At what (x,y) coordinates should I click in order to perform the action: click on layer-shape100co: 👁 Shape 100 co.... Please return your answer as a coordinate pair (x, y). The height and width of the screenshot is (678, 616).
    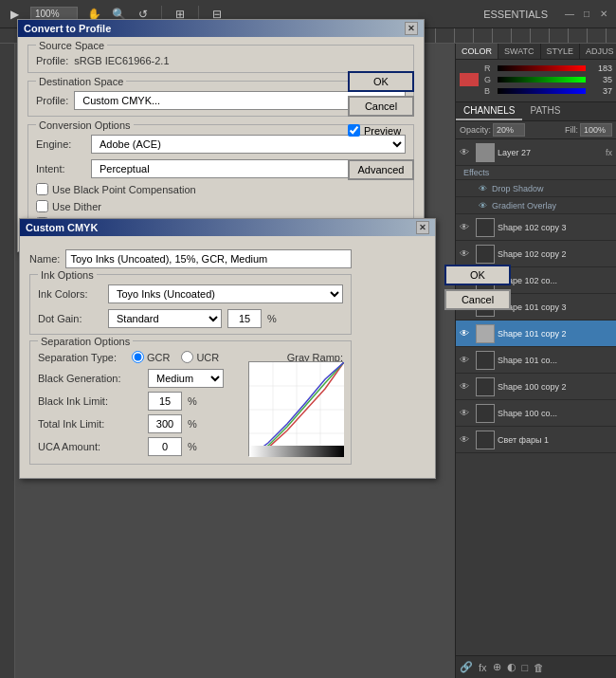
    Looking at the image, I should click on (536, 413).